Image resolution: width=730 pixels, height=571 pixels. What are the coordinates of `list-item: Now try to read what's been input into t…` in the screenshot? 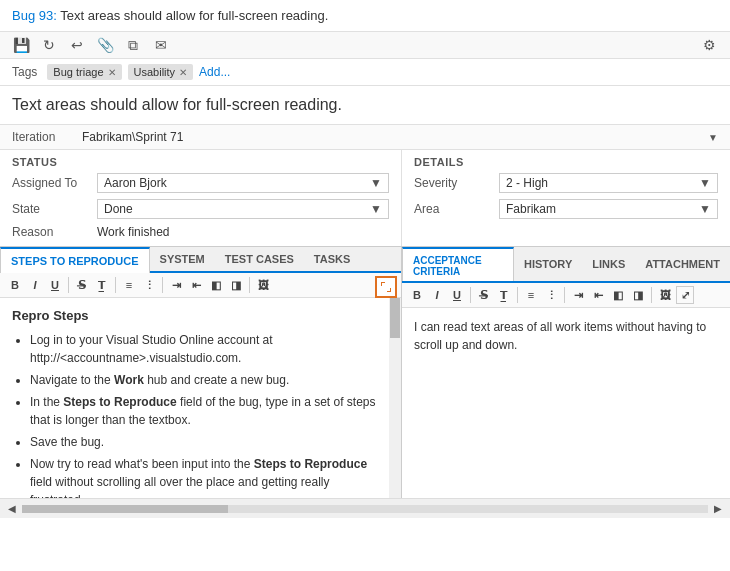 It's located at (206, 476).